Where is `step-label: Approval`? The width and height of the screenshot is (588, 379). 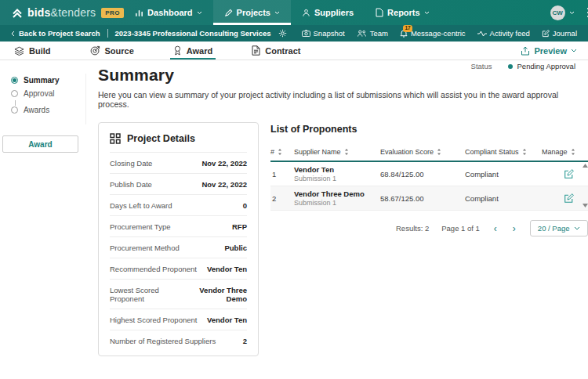
step-label: Approval is located at coordinates (39, 94).